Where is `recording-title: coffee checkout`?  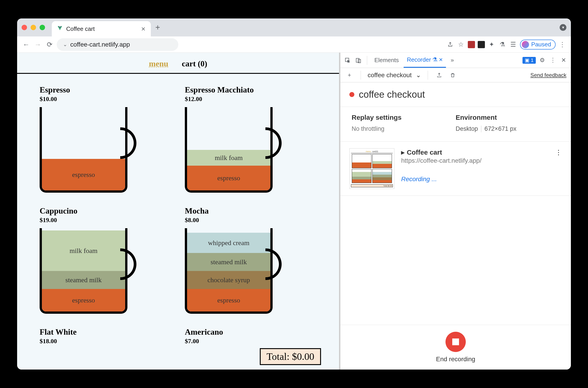
recording-title: coffee checkout is located at coordinates (392, 95).